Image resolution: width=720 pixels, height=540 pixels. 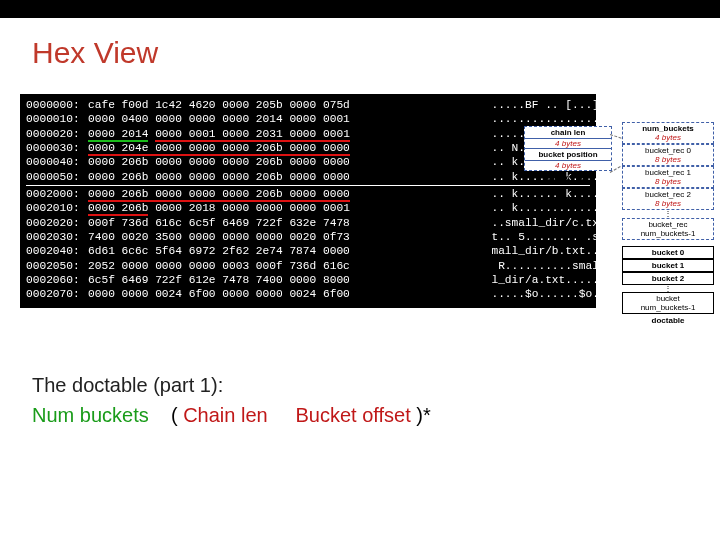 What do you see at coordinates (568, 154) in the screenshot?
I see `bucket-rec-row: bucket position` at bounding box center [568, 154].